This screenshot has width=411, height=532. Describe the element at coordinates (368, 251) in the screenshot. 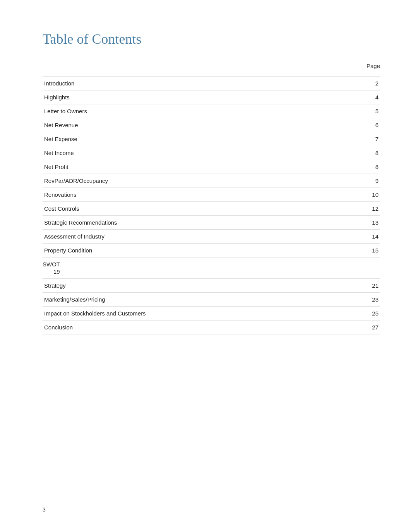

I see `toc-item-page: 15` at that location.